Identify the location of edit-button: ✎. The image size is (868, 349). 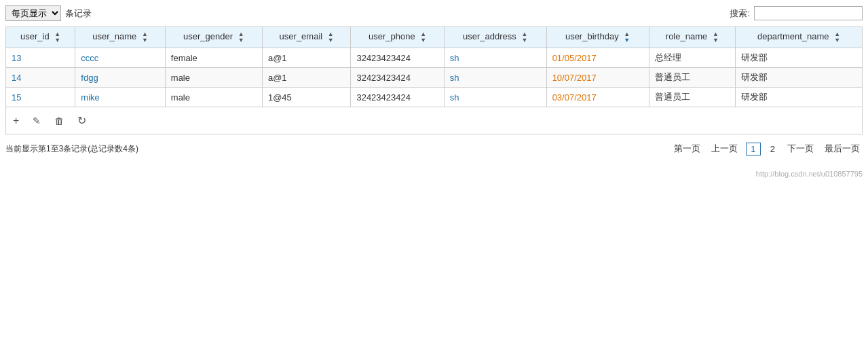
(37, 121).